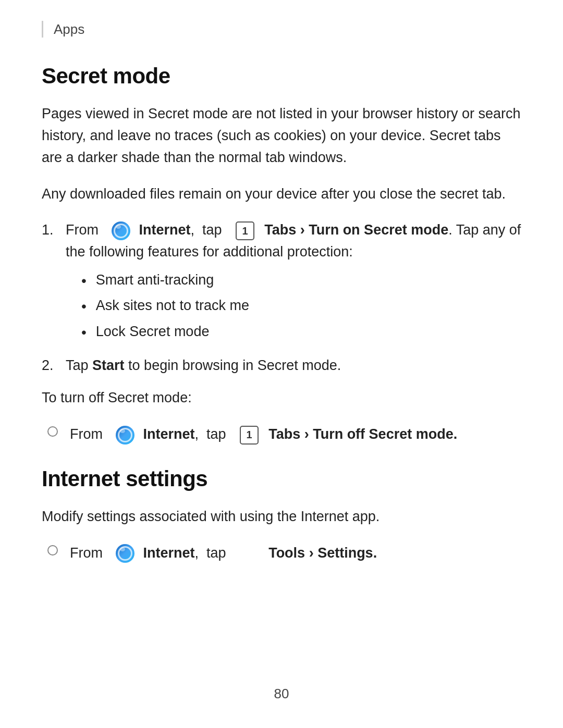  What do you see at coordinates (216, 553) in the screenshot?
I see `settings-tap: tap` at bounding box center [216, 553].